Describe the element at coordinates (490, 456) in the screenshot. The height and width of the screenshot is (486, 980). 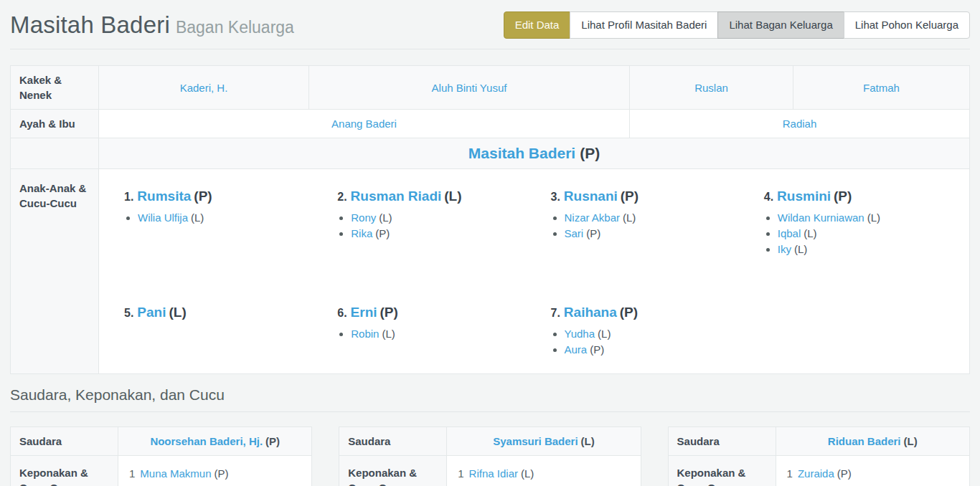
I see `siblings-tables-row: Saudara Noorsehan Baderi, Hj.(P) Keponak…` at that location.